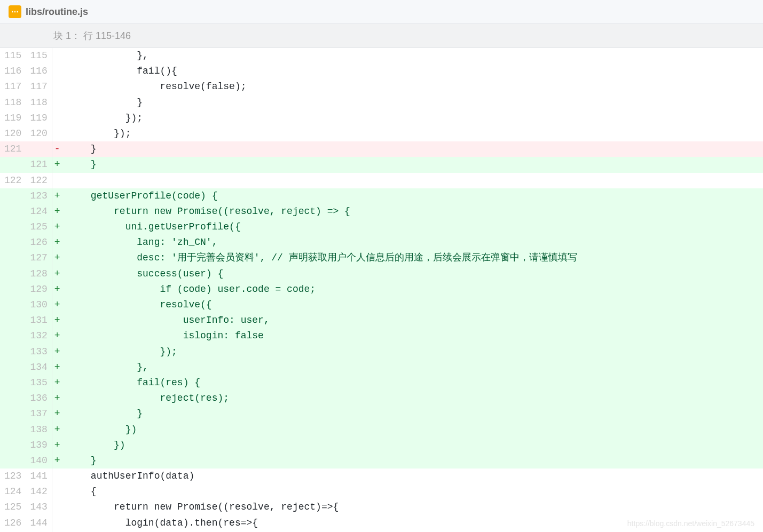 The height and width of the screenshot is (532, 763). I want to click on code-content: userInfo: user,, so click(413, 320).